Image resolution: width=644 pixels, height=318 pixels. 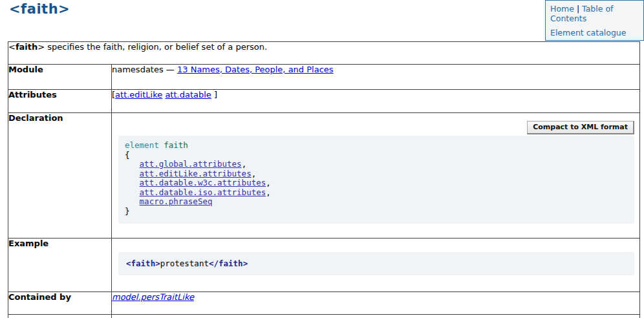 I want to click on page-title: <faith>, so click(x=39, y=9).